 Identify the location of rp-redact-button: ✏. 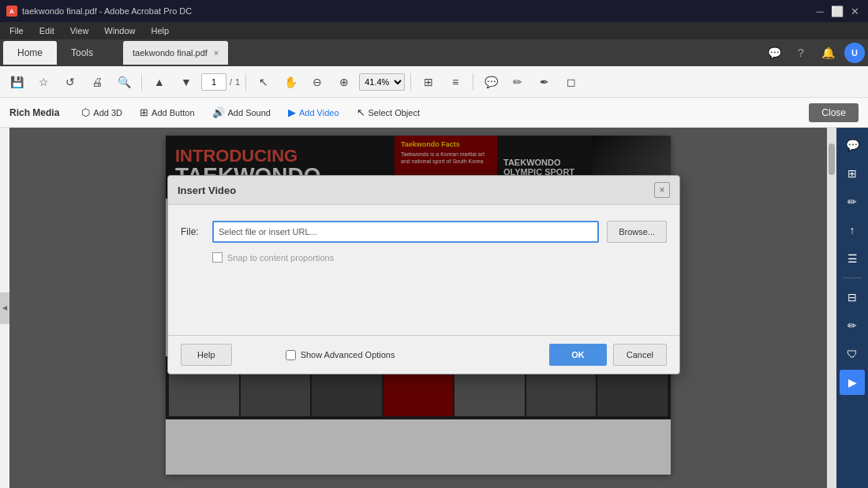
(852, 326).